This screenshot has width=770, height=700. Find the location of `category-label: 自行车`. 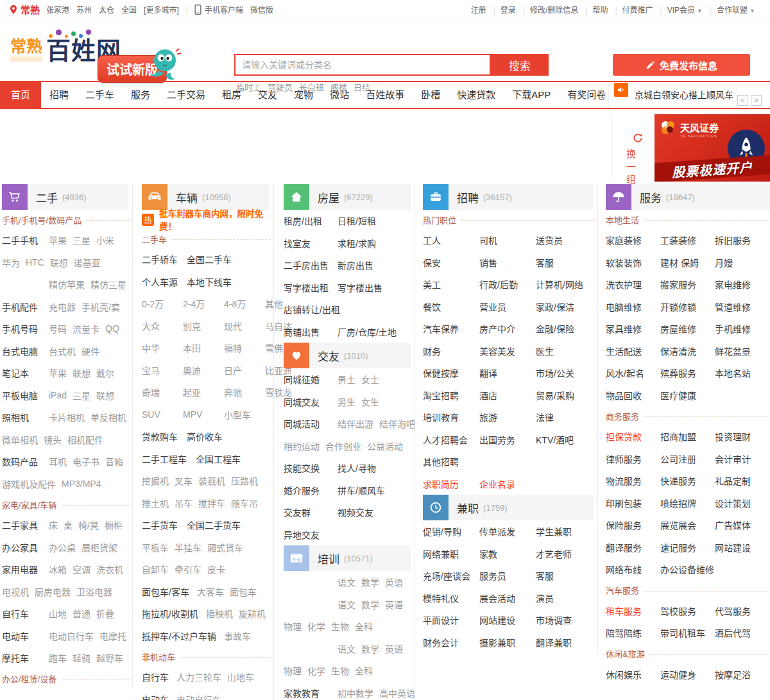

category-label: 自行车 is located at coordinates (155, 677).